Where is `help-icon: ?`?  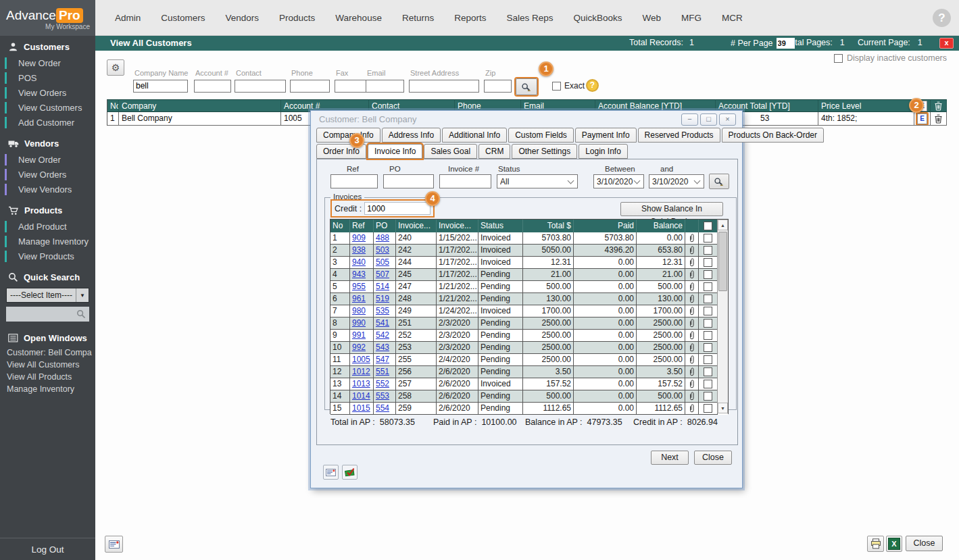 help-icon: ? is located at coordinates (942, 18).